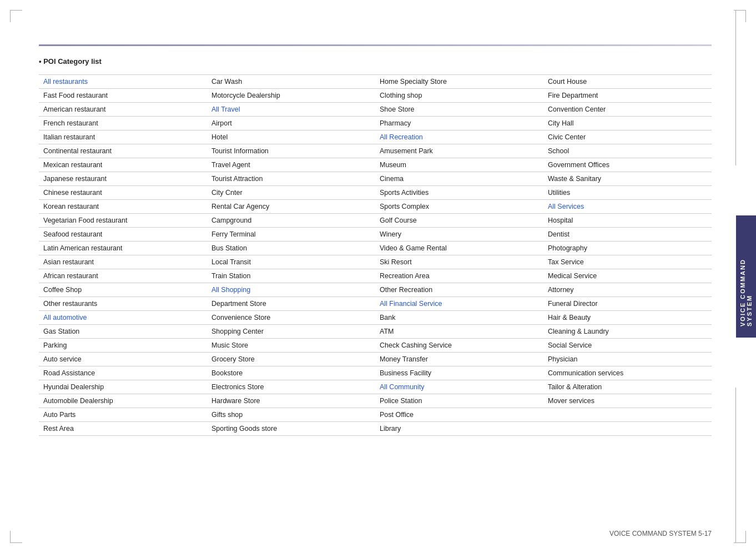 The image size is (756, 553). Describe the element at coordinates (291, 388) in the screenshot. I see `table-cell: Electronics Store` at that location.